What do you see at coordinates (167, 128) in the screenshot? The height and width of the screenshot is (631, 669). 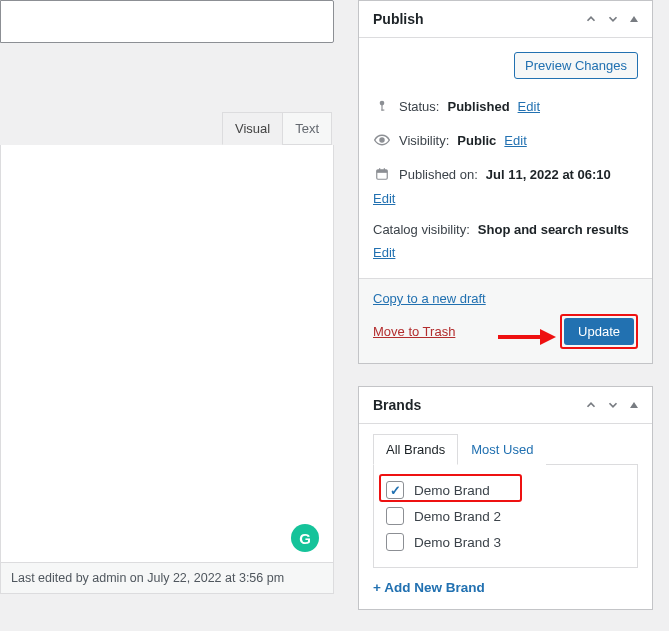 I see `editor-mode-tabs: Visual Text` at bounding box center [167, 128].